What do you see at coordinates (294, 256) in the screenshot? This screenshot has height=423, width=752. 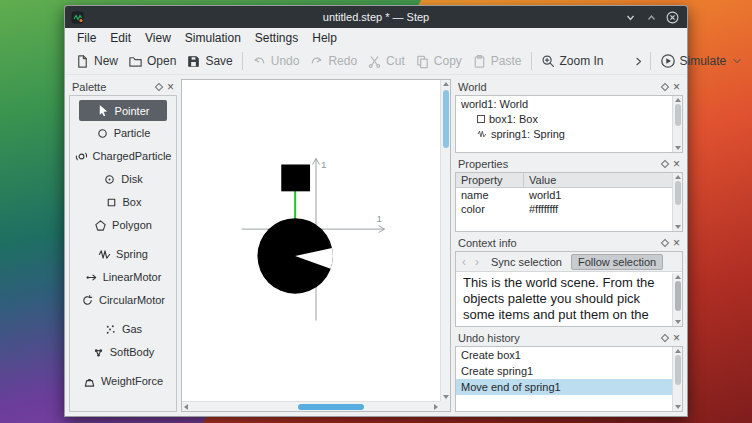 I see `disk1-shape` at bounding box center [294, 256].